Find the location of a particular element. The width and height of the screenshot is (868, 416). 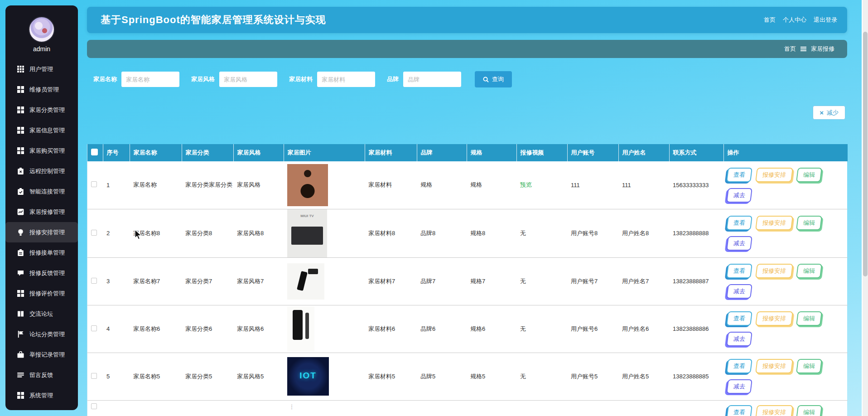

sidebar-item-0: 用户管理 is located at coordinates (42, 69).